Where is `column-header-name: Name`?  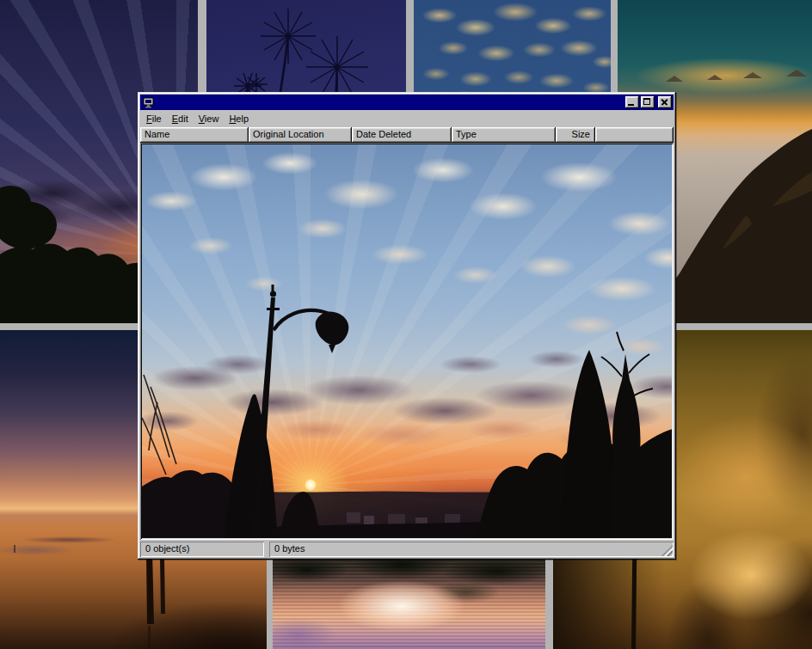 column-header-name: Name is located at coordinates (194, 135).